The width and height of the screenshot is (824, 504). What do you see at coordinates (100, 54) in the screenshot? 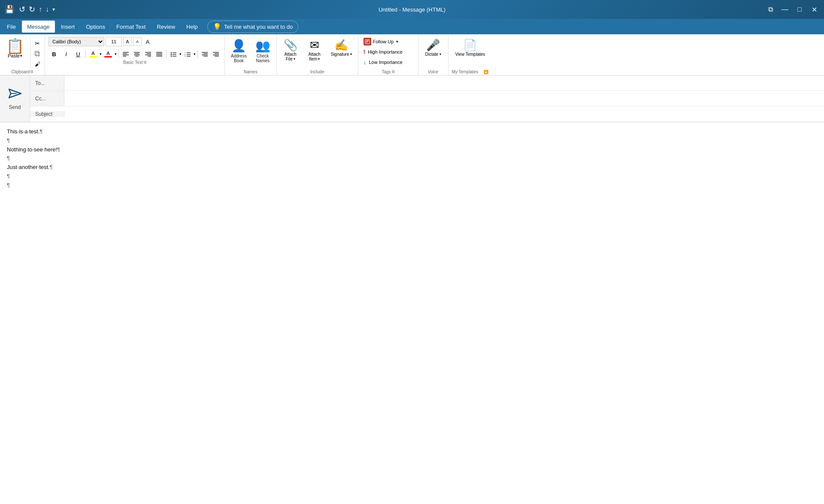
I see `highlight-dropdown: ▾` at bounding box center [100, 54].